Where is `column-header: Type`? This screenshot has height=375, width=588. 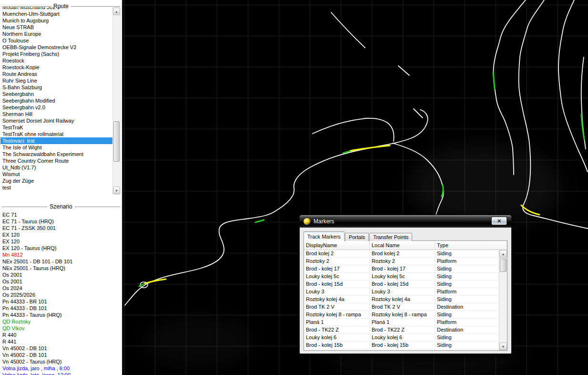
column-header: Type is located at coordinates (471, 245).